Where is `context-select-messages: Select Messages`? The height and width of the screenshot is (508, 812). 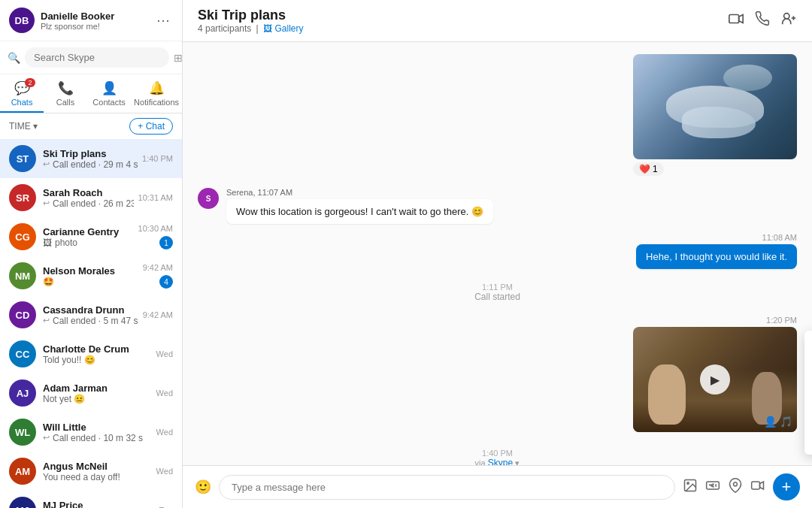
context-select-messages: Select Messages is located at coordinates (808, 418).